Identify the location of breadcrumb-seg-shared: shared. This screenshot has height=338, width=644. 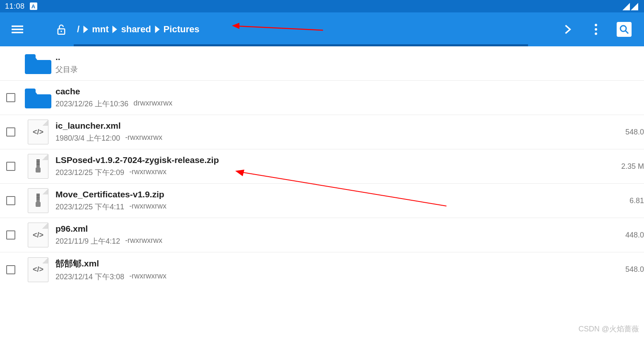
(136, 29).